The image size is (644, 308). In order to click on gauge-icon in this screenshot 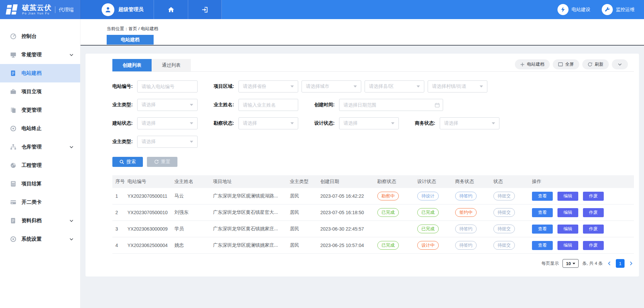, I will do `click(13, 166)`.